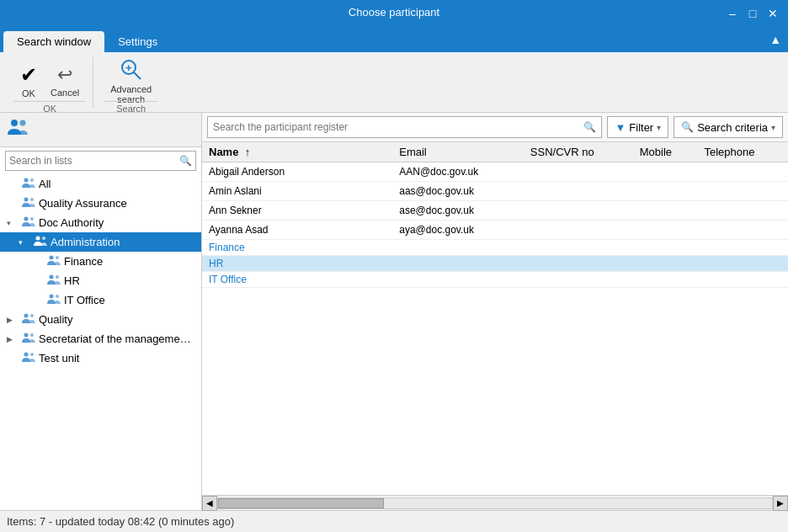  I want to click on ok-button: ✔ OK, so click(29, 81).